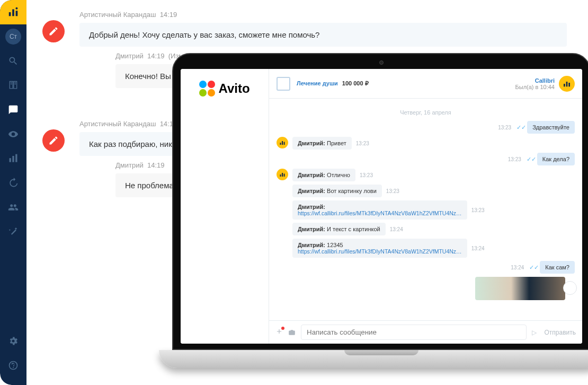 This screenshot has height=385, width=588. Describe the element at coordinates (426, 332) in the screenshot. I see `avito-input-bar: ▷ Отправить` at that location.